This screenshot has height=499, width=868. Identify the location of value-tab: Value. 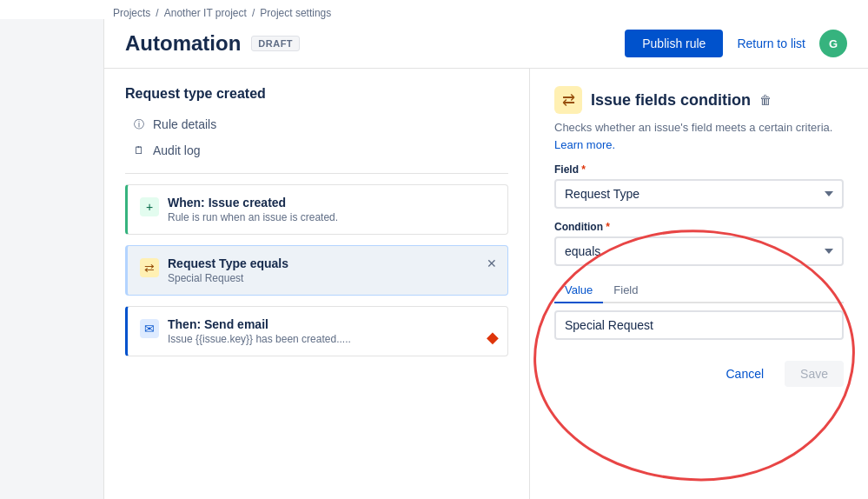
(579, 290).